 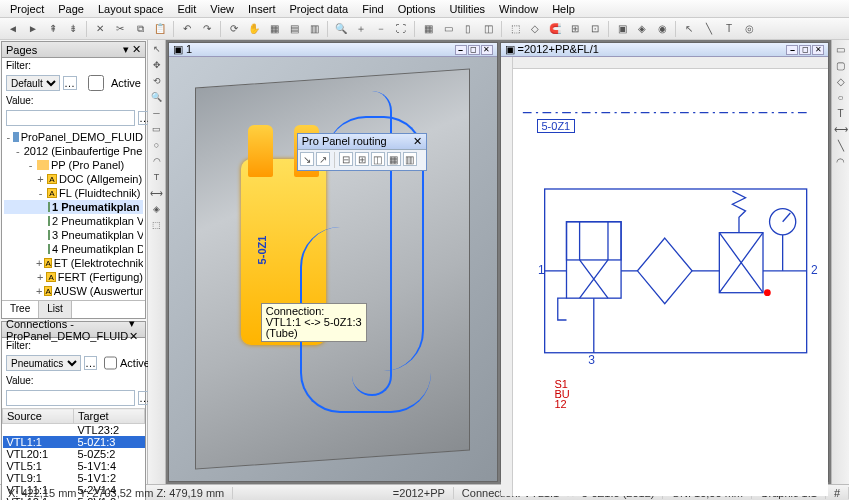 I want to click on unpin-icon: ▾ ✕, so click(x=132, y=50).